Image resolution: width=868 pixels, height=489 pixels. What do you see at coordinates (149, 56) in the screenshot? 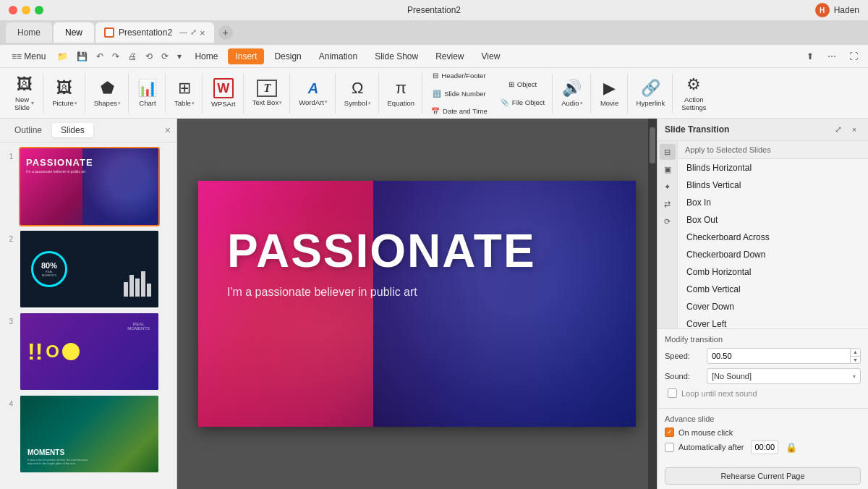
I see `nav-undo-icon: ⟲` at bounding box center [149, 56].